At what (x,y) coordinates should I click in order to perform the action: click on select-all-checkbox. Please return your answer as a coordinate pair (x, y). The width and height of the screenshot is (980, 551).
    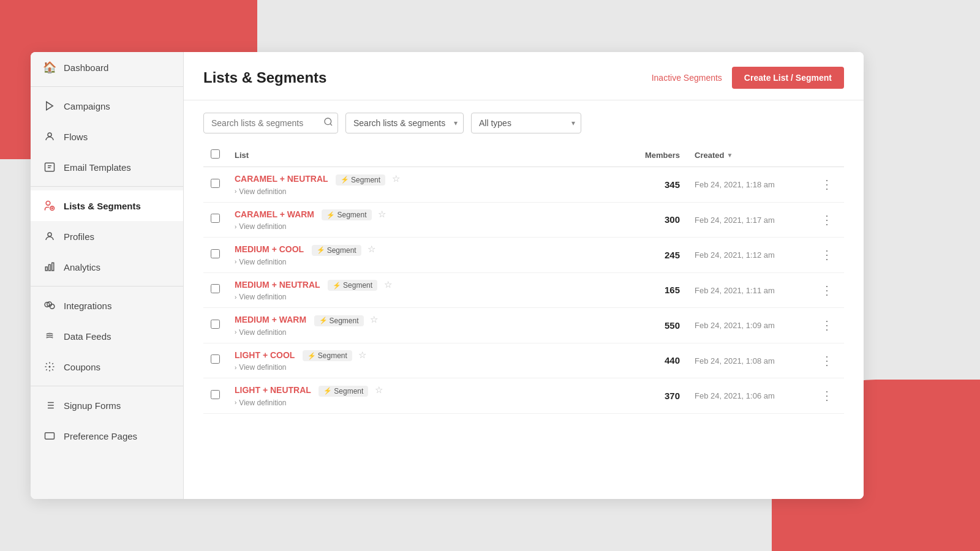
    Looking at the image, I should click on (216, 154).